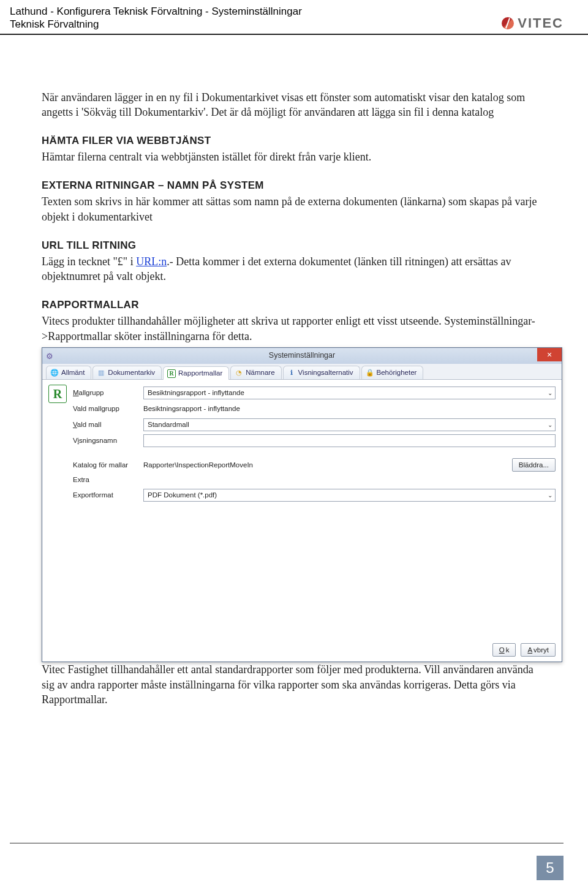 This screenshot has height=890, width=588. I want to click on tab-label: Rapportmallar, so click(200, 374).